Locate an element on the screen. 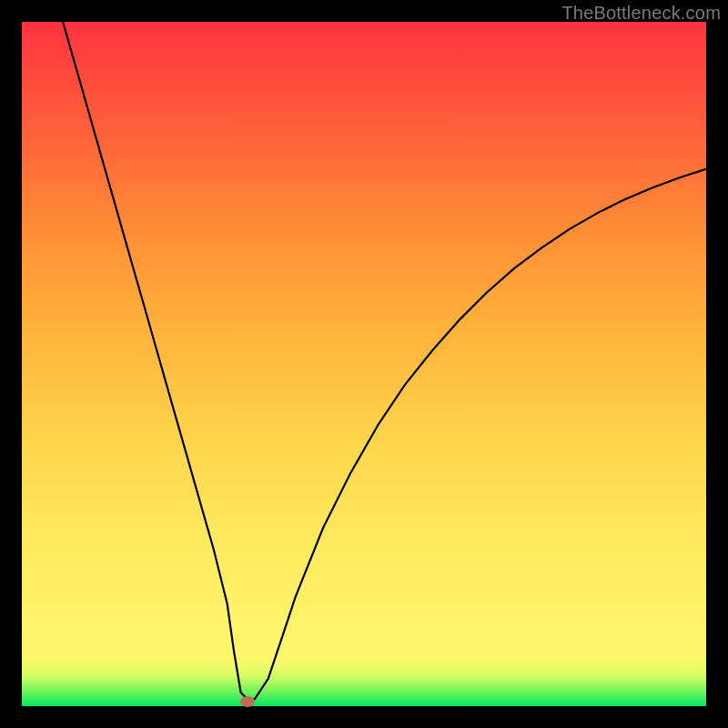  optimal-point-marker is located at coordinates (248, 702).